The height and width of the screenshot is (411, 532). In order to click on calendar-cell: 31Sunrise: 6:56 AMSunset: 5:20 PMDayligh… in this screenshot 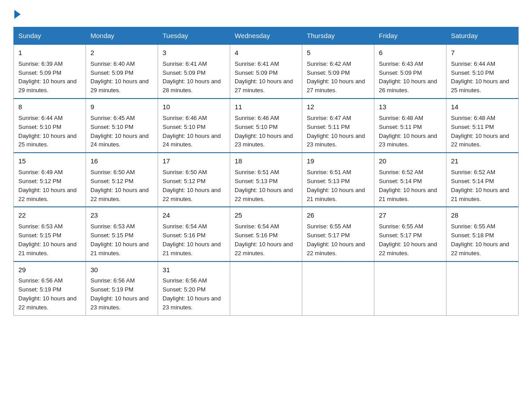, I will do `click(194, 288)`.